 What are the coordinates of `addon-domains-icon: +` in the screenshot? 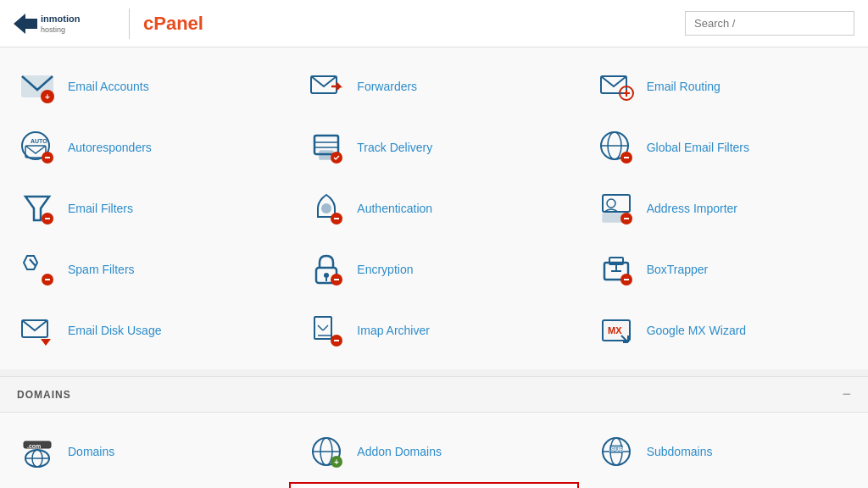 It's located at (326, 452).